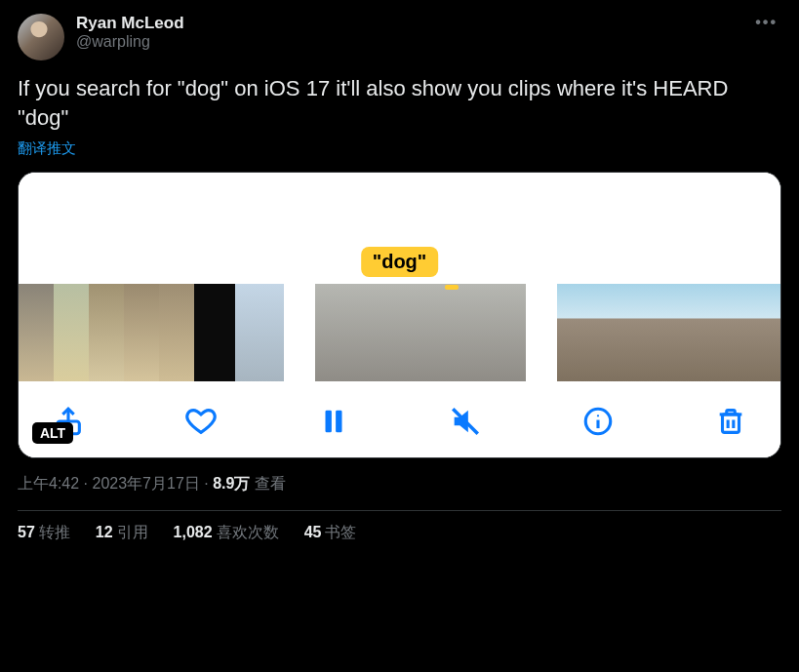 Image resolution: width=799 pixels, height=672 pixels. Describe the element at coordinates (598, 421) in the screenshot. I see `info-icon` at that location.